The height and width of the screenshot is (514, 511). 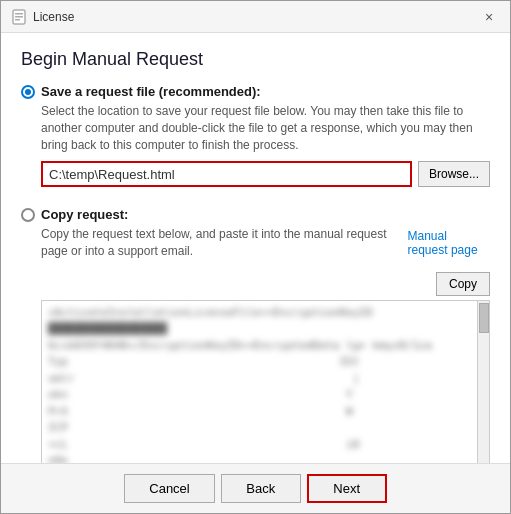 I want to click on save-section-desc: Select the location to save your request…, so click(x=266, y=128).